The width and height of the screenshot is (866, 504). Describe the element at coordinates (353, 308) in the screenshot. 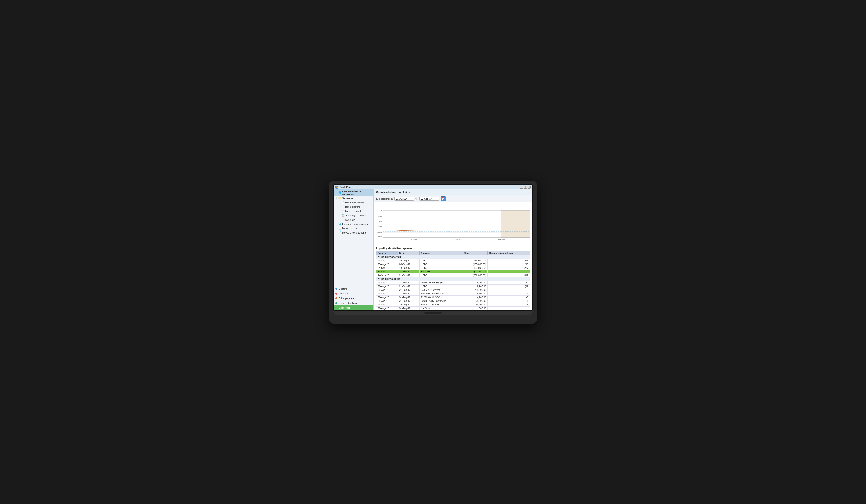

I see `sidebar-item-cash-pool: Cash Pool` at that location.